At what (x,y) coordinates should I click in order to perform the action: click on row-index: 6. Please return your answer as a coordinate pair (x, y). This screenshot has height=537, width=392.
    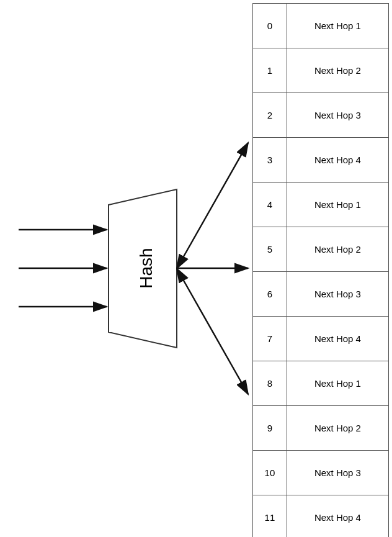
    Looking at the image, I should click on (270, 294).